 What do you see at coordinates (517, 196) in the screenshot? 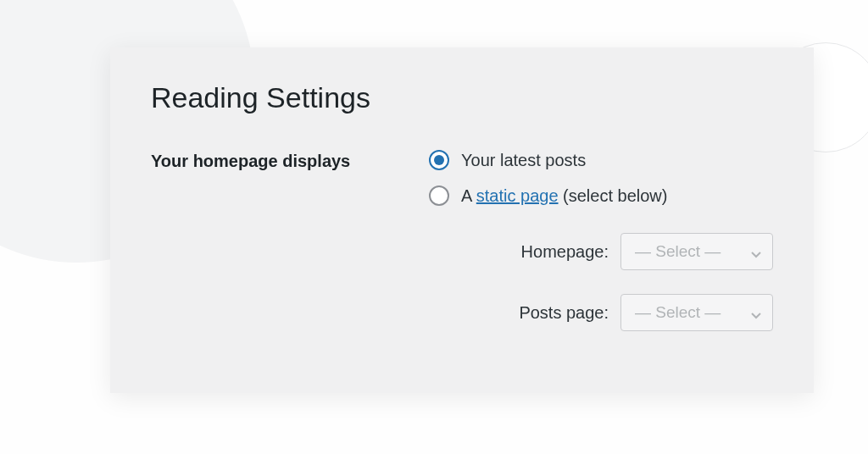
I see `static-page-link: static page` at bounding box center [517, 196].